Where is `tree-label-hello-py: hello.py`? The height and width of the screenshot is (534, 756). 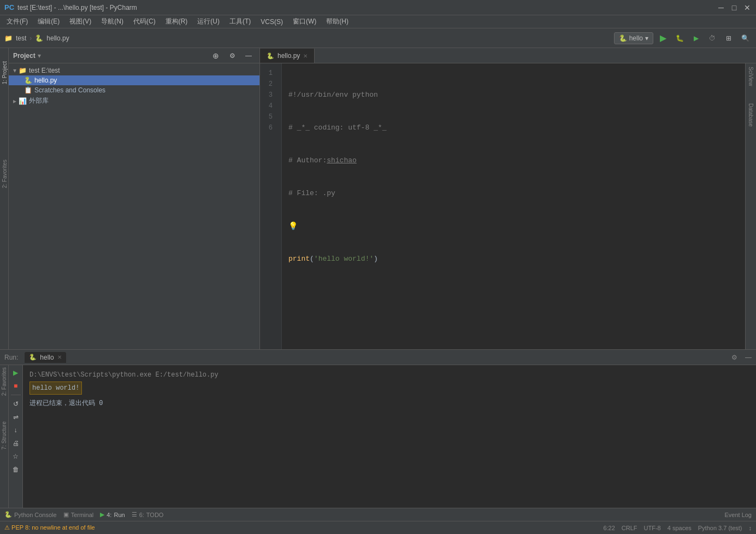 tree-label-hello-py: hello.py is located at coordinates (46, 80).